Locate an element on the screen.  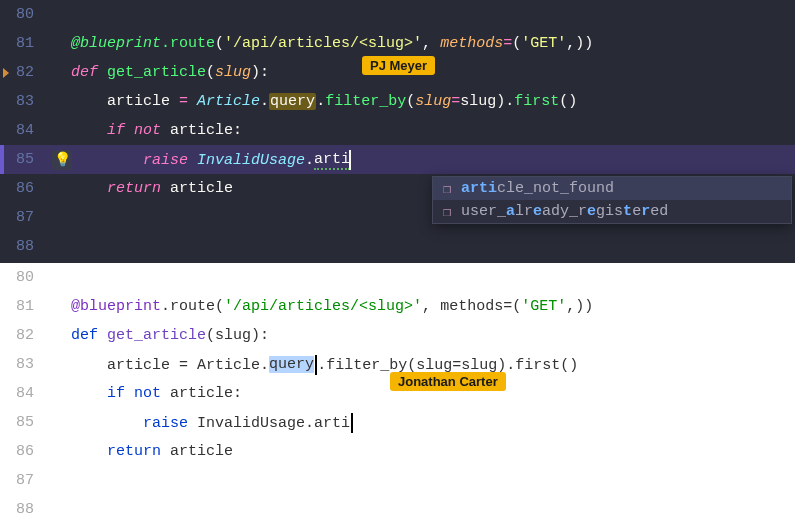
code-line: 86 return article is located at coordinates (398, 452).